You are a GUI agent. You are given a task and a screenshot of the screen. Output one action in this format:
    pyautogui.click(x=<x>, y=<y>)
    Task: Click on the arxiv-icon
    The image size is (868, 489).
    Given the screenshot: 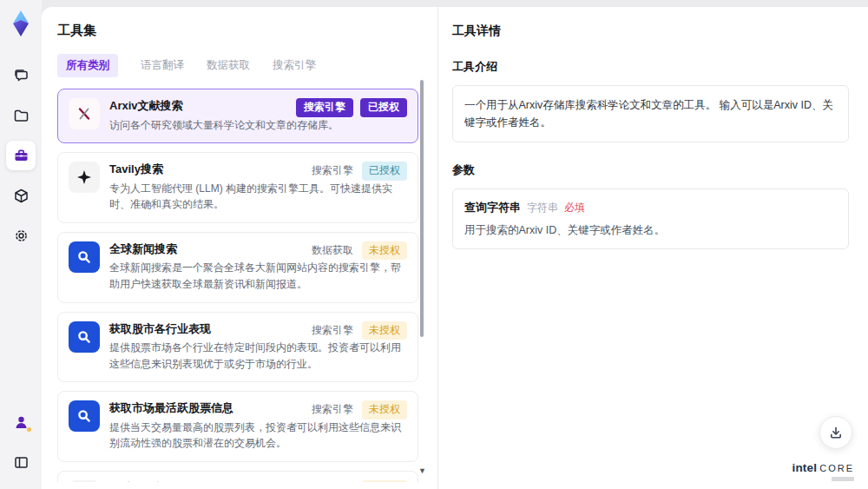 What is the action you would take?
    pyautogui.click(x=84, y=114)
    